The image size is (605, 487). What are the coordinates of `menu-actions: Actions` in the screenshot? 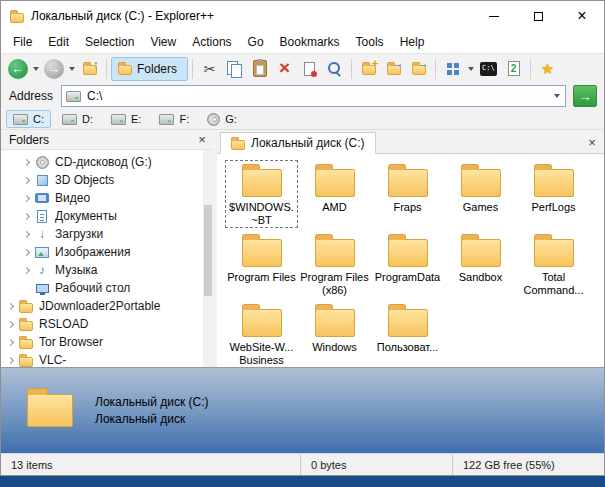 It's located at (212, 42).